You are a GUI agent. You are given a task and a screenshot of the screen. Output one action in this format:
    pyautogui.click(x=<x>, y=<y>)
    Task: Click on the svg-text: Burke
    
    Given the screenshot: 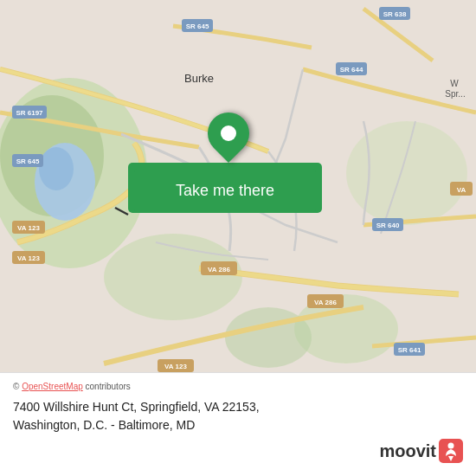 What is the action you would take?
    pyautogui.click(x=199, y=78)
    